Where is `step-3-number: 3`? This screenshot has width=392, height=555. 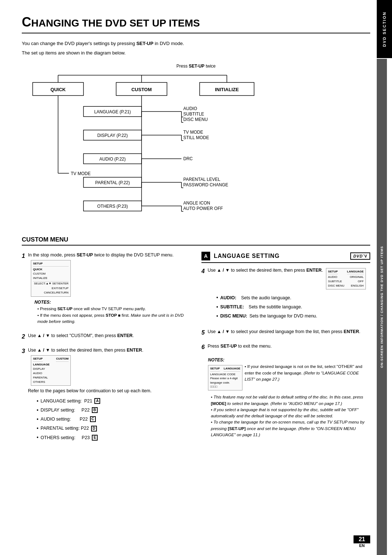
step-3-number: 3 is located at coordinates (23, 351).